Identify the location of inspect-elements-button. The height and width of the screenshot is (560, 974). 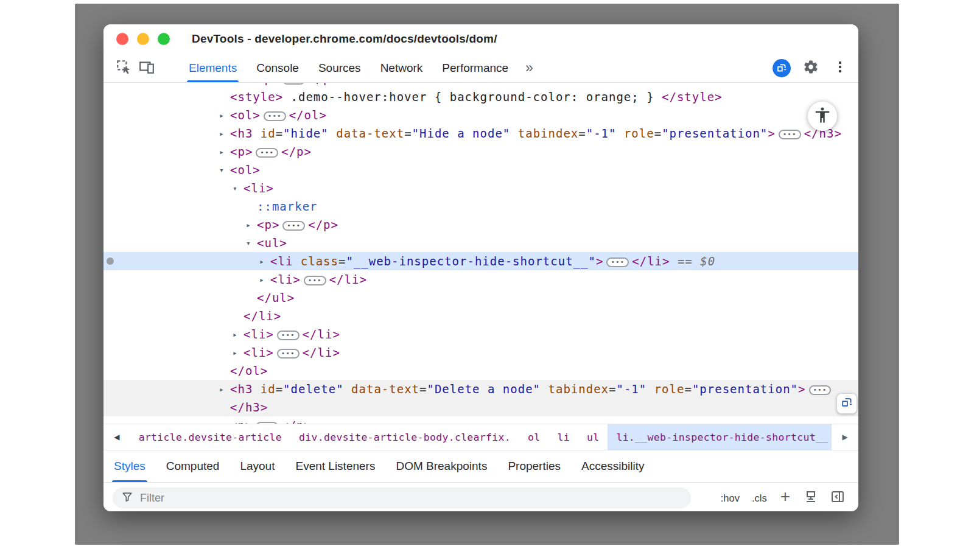
(124, 68).